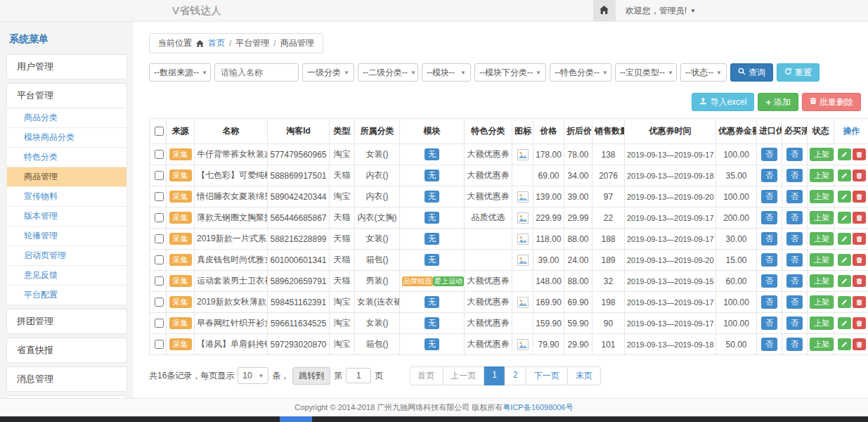 This screenshot has height=422, width=868. I want to click on sidebar-item-9: 启动页管理, so click(67, 256).